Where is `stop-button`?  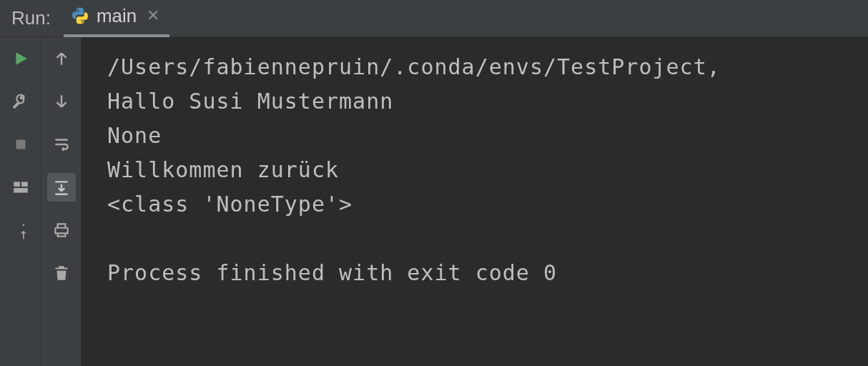 stop-button is located at coordinates (21, 144).